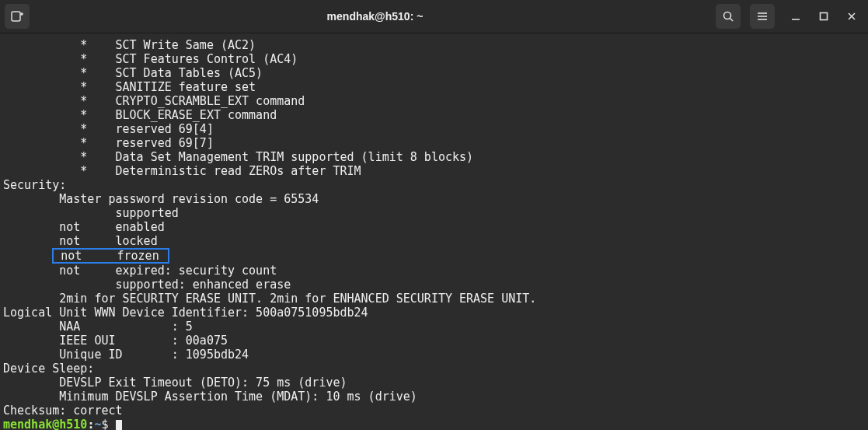 Image resolution: width=868 pixels, height=430 pixels. I want to click on hamburger-icon, so click(762, 16).